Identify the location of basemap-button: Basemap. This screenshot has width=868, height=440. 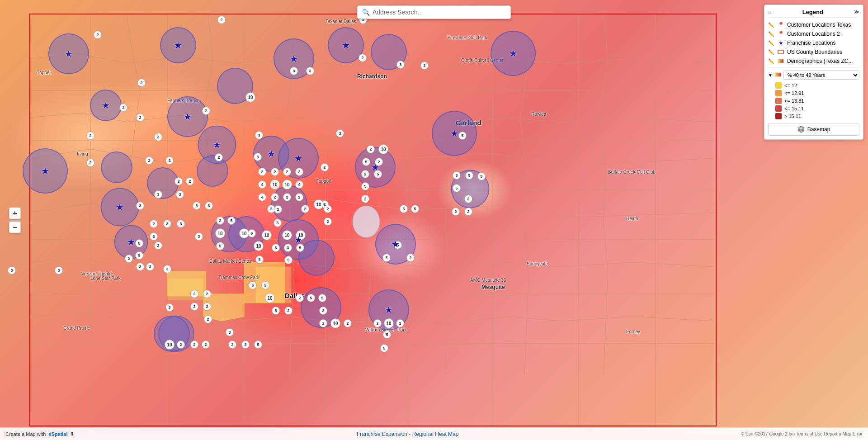
(814, 129).